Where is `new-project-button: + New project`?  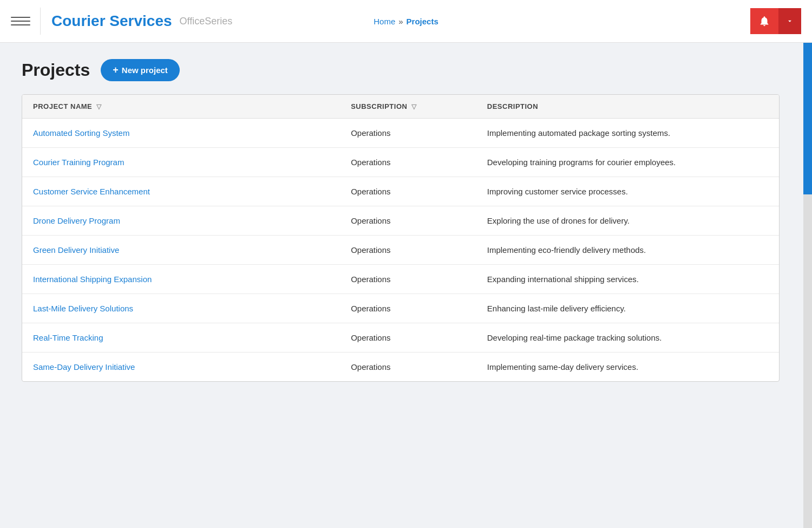 new-project-button: + New project is located at coordinates (140, 70).